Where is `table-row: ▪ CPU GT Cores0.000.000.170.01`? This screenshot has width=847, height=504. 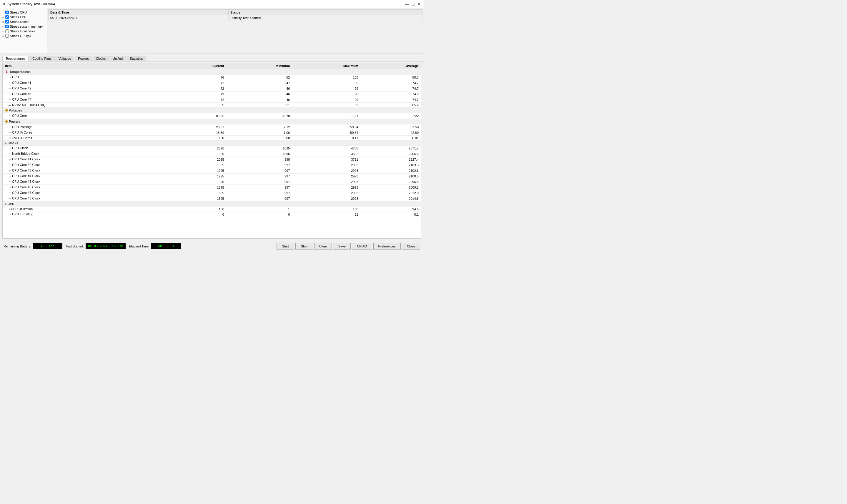 table-row: ▪ CPU GT Cores0.000.000.170.01 is located at coordinates (212, 138).